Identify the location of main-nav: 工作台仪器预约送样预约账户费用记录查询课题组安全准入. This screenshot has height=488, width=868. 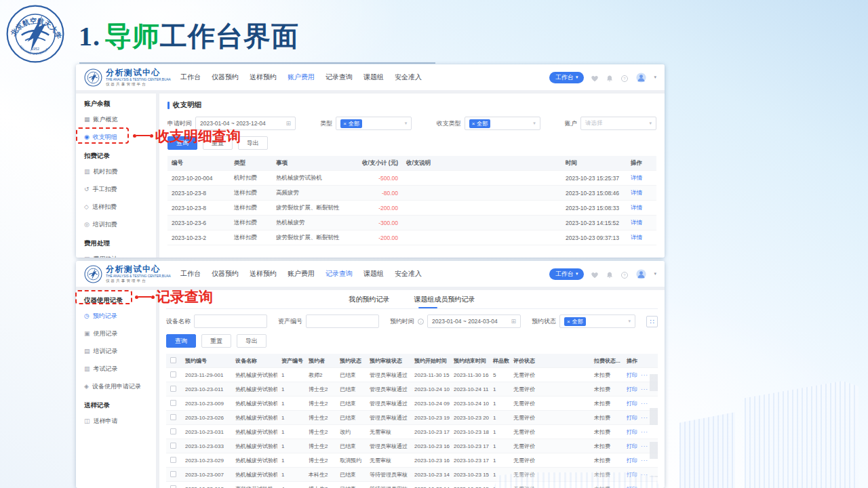
(301, 77).